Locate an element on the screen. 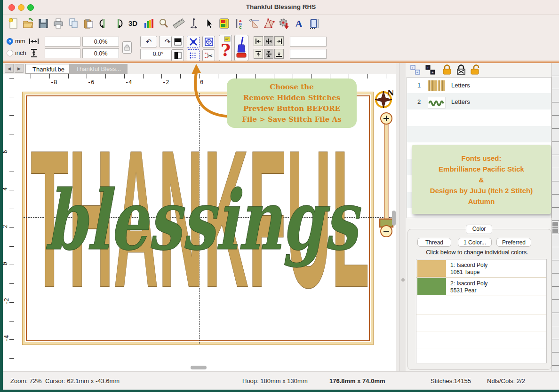 The width and height of the screenshot is (559, 392). width-field is located at coordinates (63, 41).